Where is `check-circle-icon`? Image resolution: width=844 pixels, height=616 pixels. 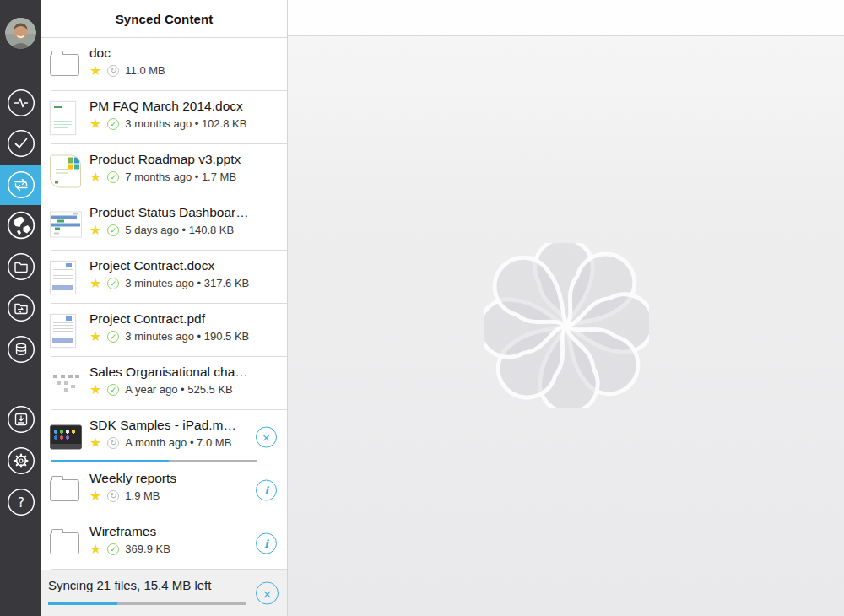 check-circle-icon is located at coordinates (21, 143).